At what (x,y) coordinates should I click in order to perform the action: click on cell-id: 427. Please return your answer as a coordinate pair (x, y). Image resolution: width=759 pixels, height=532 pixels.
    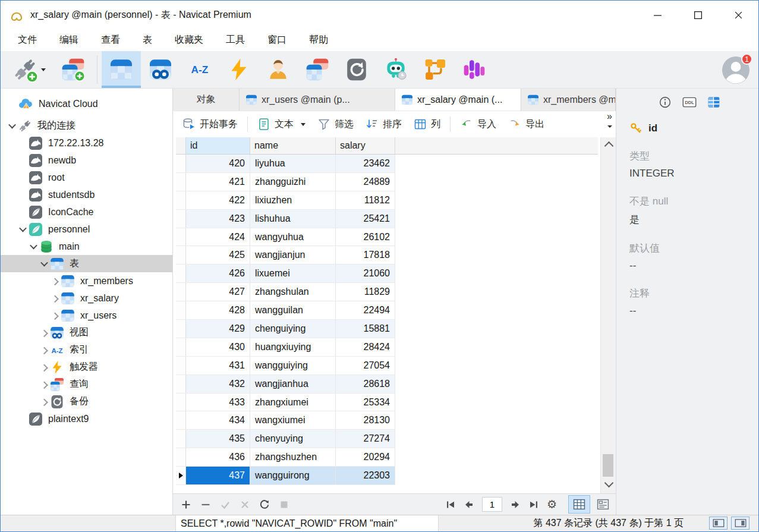
    Looking at the image, I should click on (218, 292).